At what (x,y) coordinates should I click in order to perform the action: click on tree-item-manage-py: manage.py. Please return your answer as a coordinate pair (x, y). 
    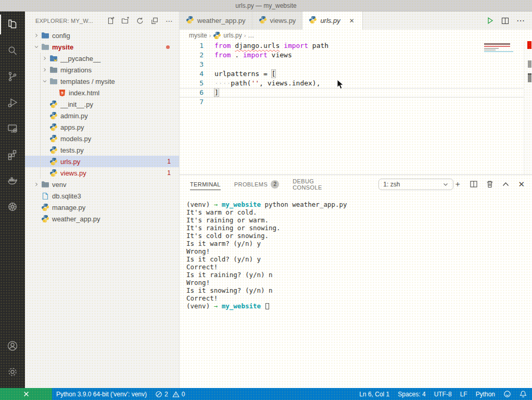
    Looking at the image, I should click on (102, 207).